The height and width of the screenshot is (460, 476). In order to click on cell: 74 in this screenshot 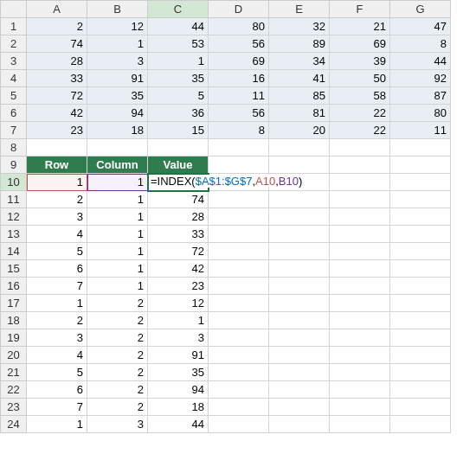, I will do `click(178, 200)`.